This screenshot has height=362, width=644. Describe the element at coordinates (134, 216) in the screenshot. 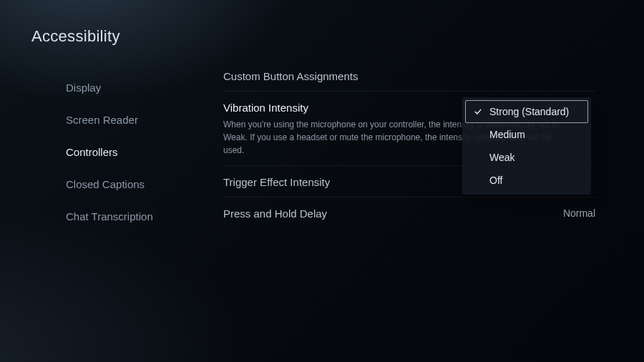

I see `sidebar-item-chat-transcription: Chat Transcription` at that location.